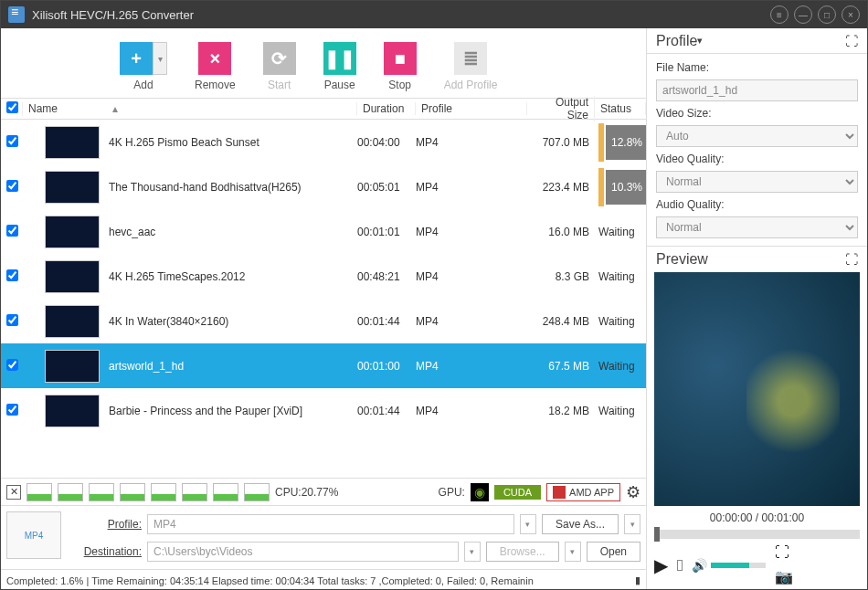  What do you see at coordinates (583, 492) in the screenshot?
I see `amd-badge: AMD APP` at bounding box center [583, 492].